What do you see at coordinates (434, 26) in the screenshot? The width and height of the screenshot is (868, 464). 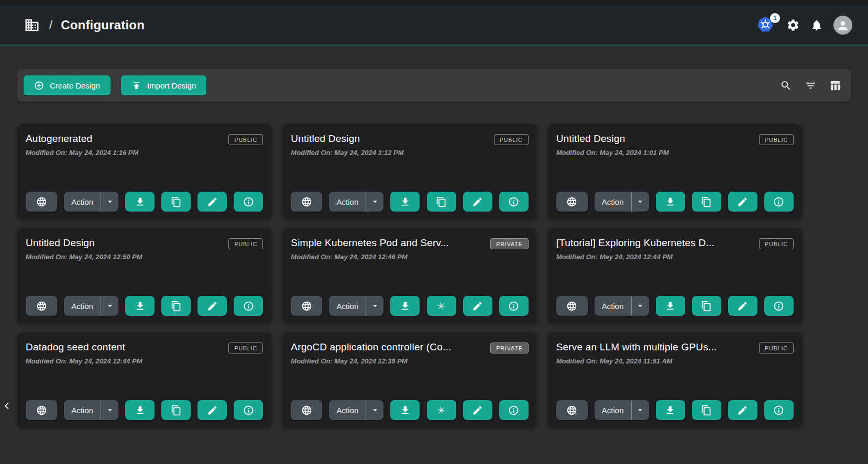 I see `app-header: / Configuration 1` at bounding box center [434, 26].